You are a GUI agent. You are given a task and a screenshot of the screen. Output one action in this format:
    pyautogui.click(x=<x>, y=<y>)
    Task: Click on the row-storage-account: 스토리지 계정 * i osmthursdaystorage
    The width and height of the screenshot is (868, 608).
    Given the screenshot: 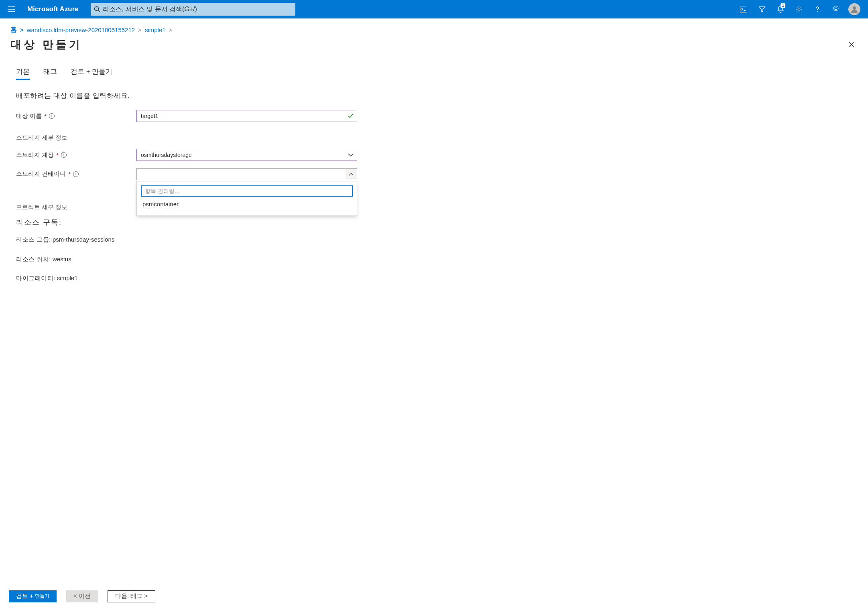 What is the action you would take?
    pyautogui.click(x=434, y=155)
    